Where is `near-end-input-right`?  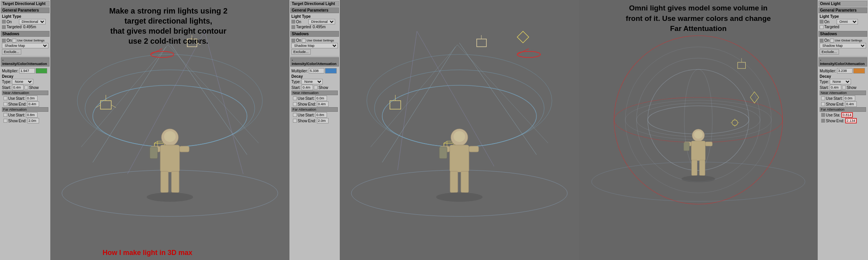 near-end-input-right is located at coordinates (851, 104).